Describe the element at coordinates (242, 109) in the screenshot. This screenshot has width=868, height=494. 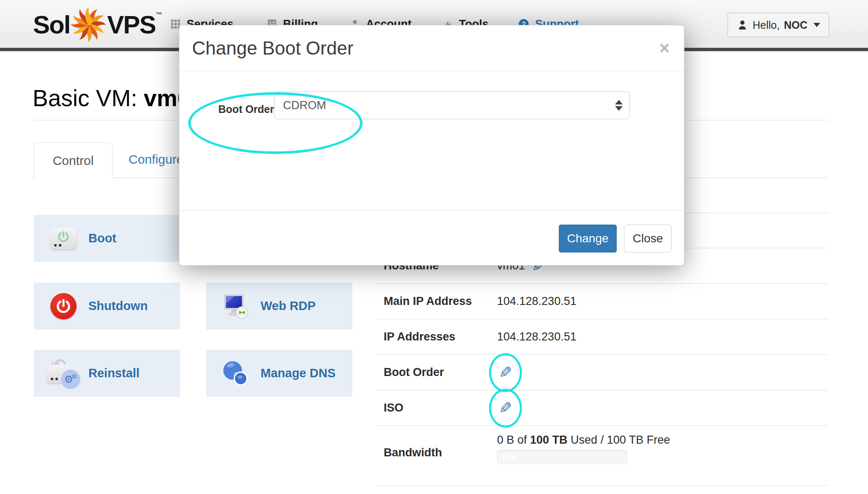
I see `boot-order-field-label: Boot Order` at that location.